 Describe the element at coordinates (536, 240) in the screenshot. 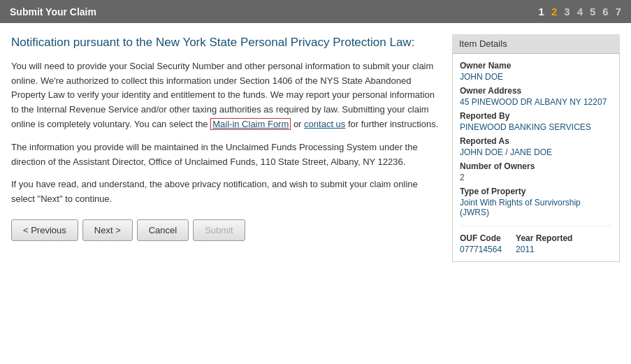

I see `ouf-year-row: OUF Code 077714564 Year Reported 2011` at that location.